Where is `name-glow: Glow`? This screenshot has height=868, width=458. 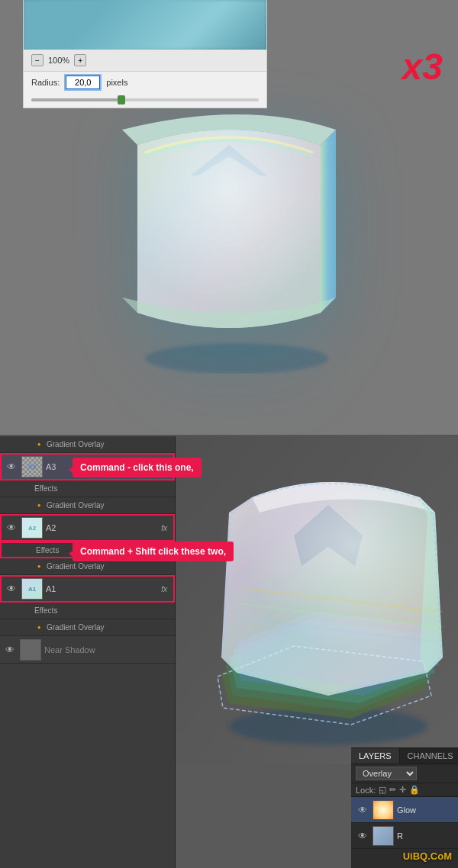
name-glow: Glow is located at coordinates (406, 810).